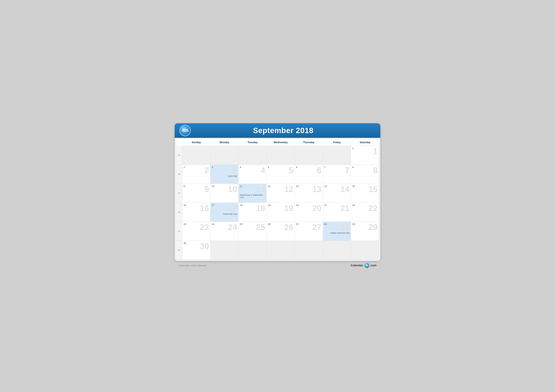  I want to click on date-num-12: 12, so click(280, 186).